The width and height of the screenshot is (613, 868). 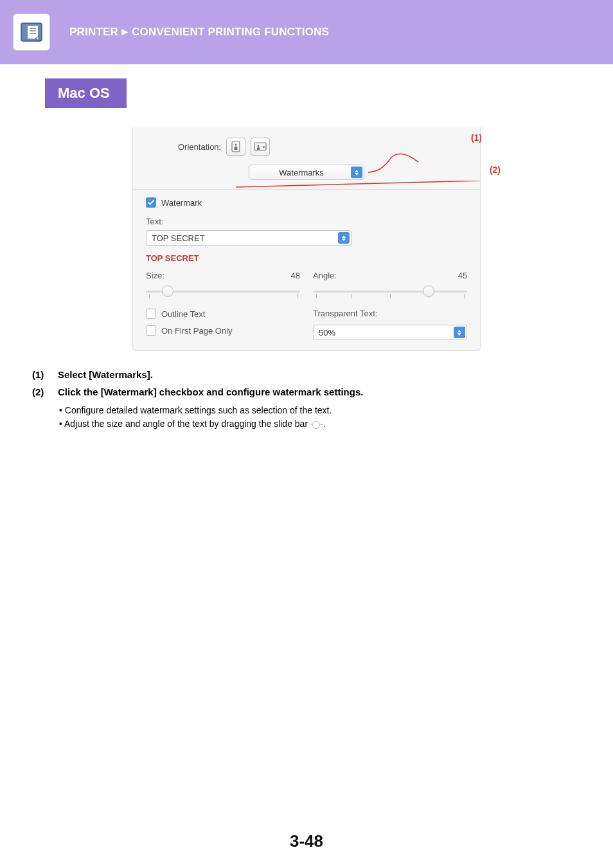 What do you see at coordinates (296, 275) in the screenshot?
I see `size-value: 48` at bounding box center [296, 275].